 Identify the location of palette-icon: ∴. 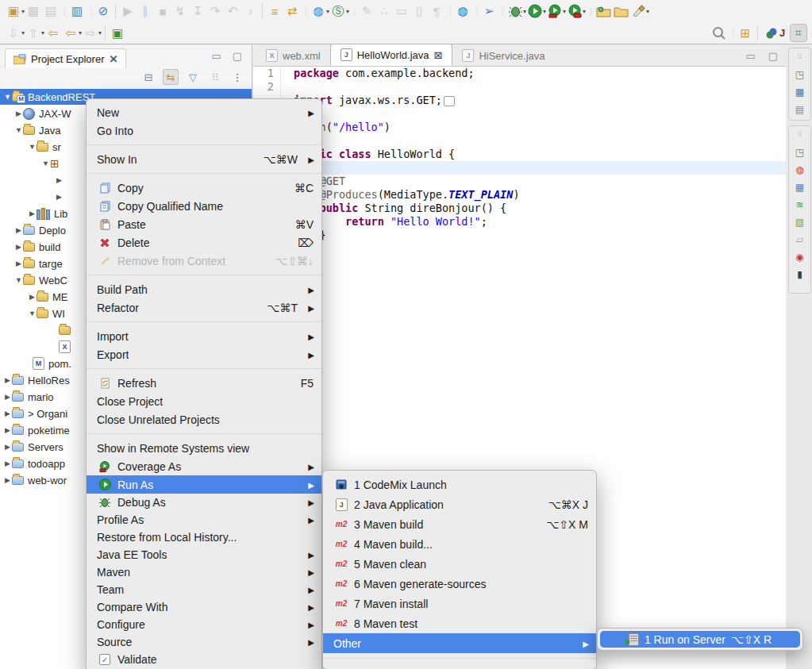
(384, 11).